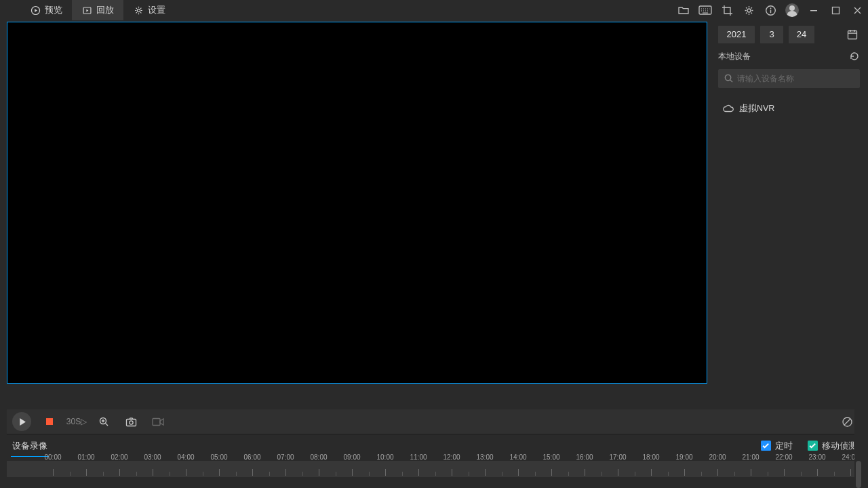 This screenshot has height=488, width=868. I want to click on date-day: 24, so click(802, 35).